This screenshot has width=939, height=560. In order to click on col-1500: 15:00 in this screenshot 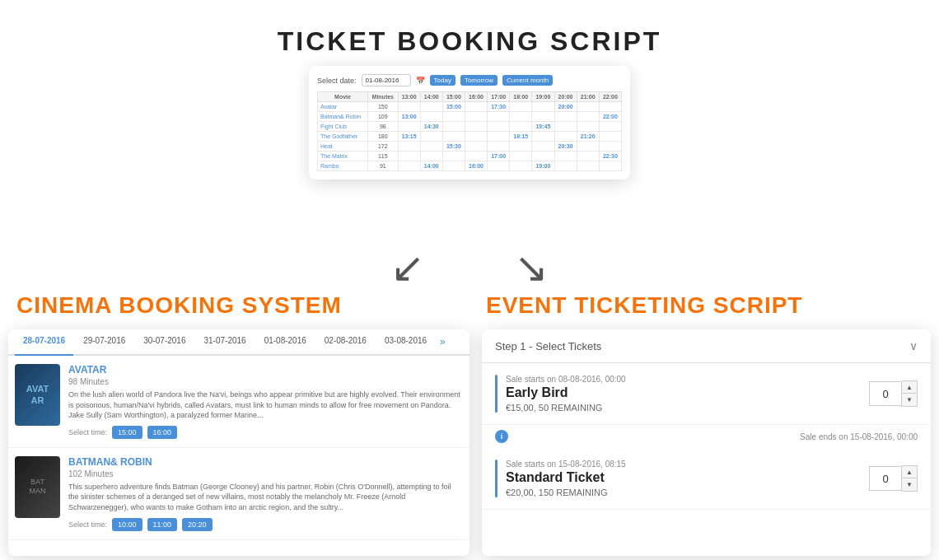, I will do `click(453, 97)`.